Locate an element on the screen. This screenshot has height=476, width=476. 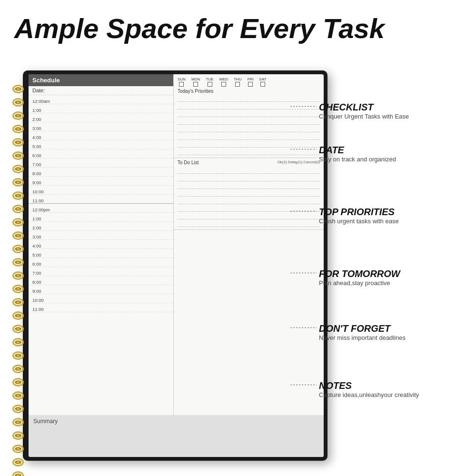
time-row: 8:00 is located at coordinates (101, 281).